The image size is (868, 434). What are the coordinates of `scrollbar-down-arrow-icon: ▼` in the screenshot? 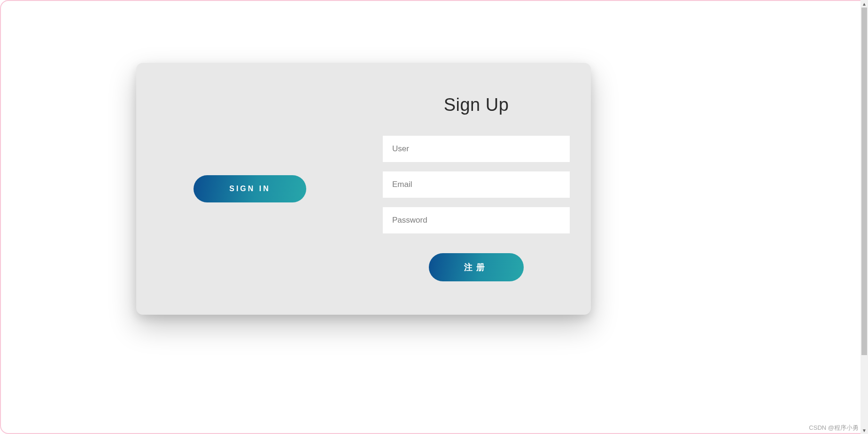 It's located at (864, 430).